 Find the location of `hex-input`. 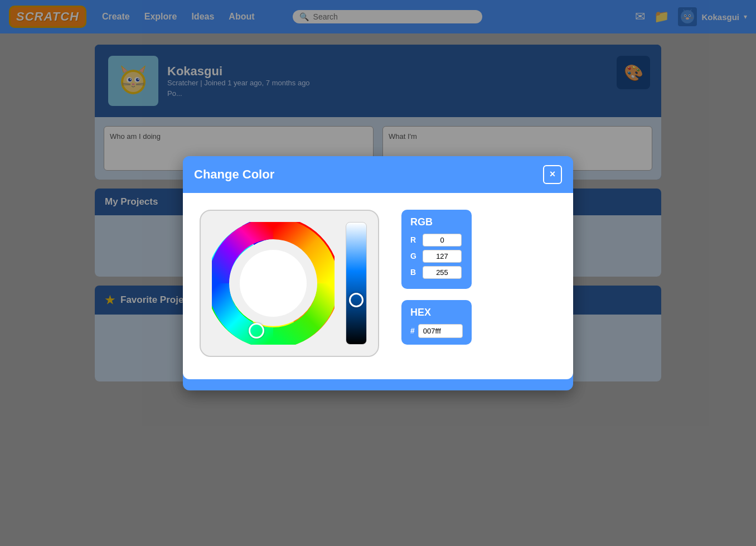

hex-input is located at coordinates (440, 331).